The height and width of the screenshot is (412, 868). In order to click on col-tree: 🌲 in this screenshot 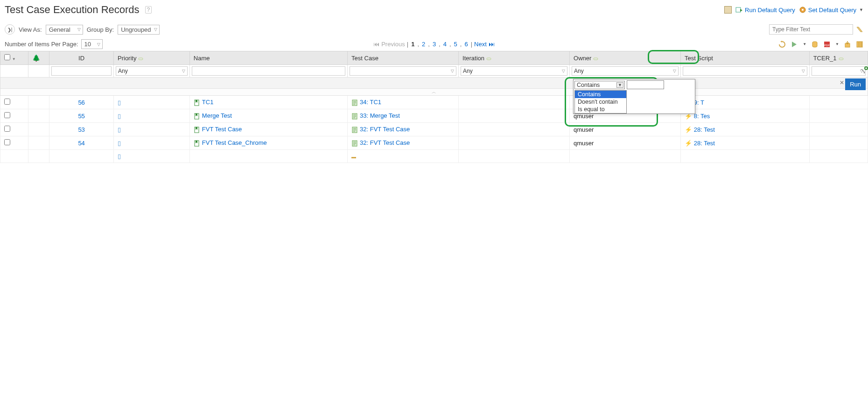, I will do `click(39, 58)`.